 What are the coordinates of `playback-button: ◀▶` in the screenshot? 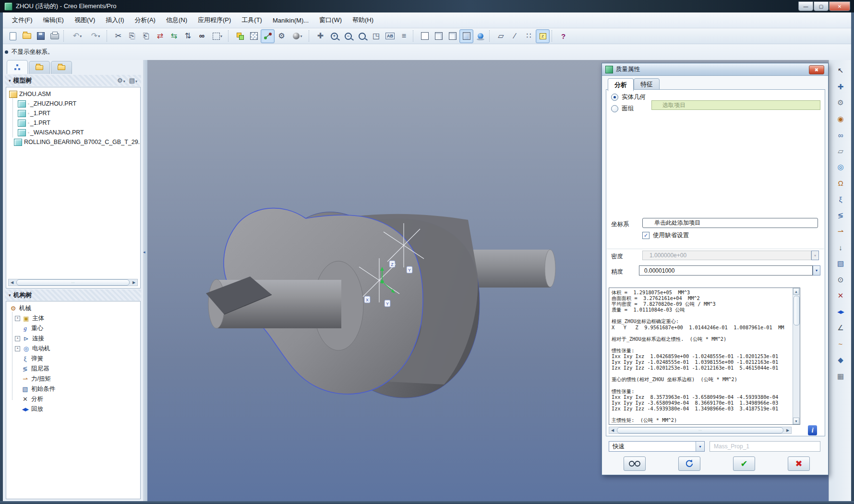 It's located at (841, 312).